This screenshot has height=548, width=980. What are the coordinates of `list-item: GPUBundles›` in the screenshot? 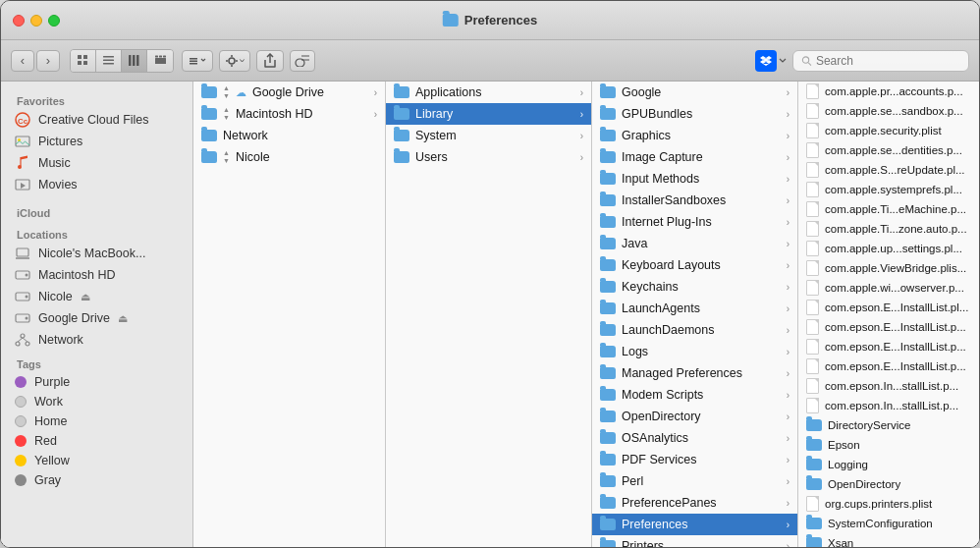 It's located at (695, 114).